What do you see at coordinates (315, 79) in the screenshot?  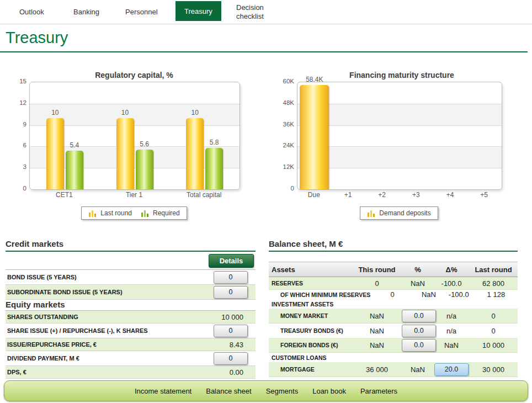 I see `bar-value-label: 58.4K` at bounding box center [315, 79].